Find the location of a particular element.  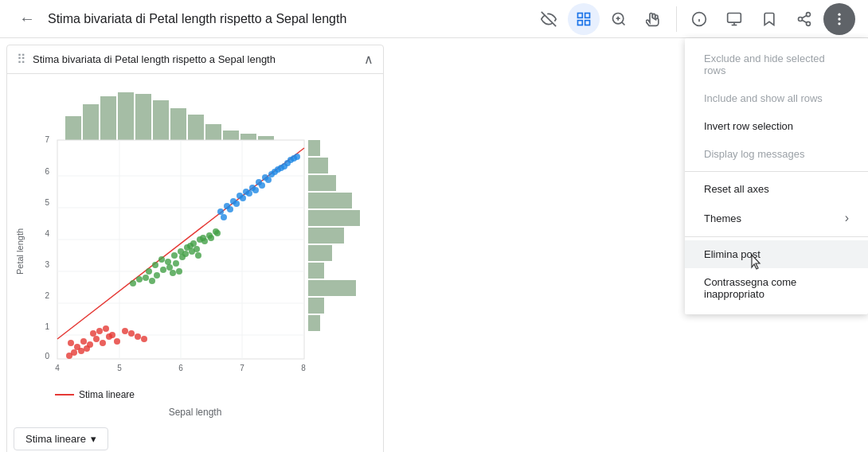

zoom-button is located at coordinates (619, 19).